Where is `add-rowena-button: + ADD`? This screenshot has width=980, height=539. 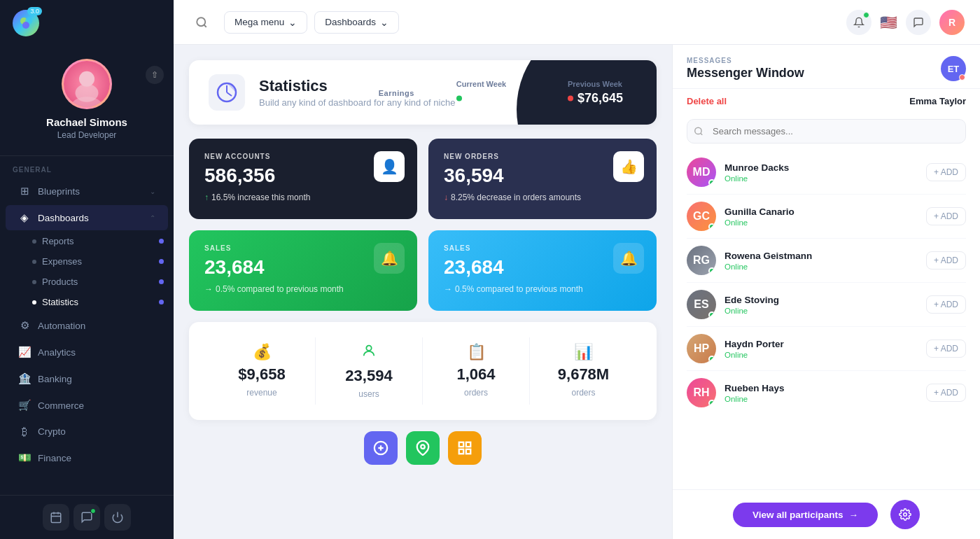
add-rowena-button: + ADD is located at coordinates (946, 260).